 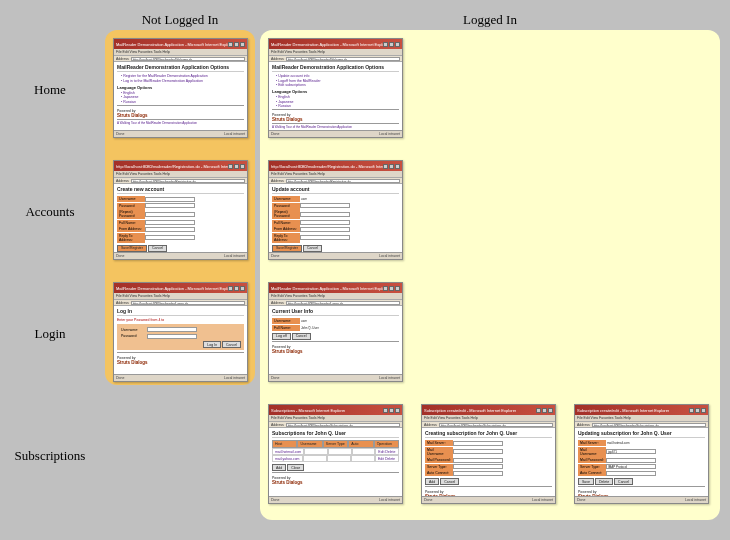 I want to click on label-password: Password:, so click(x=133, y=336).